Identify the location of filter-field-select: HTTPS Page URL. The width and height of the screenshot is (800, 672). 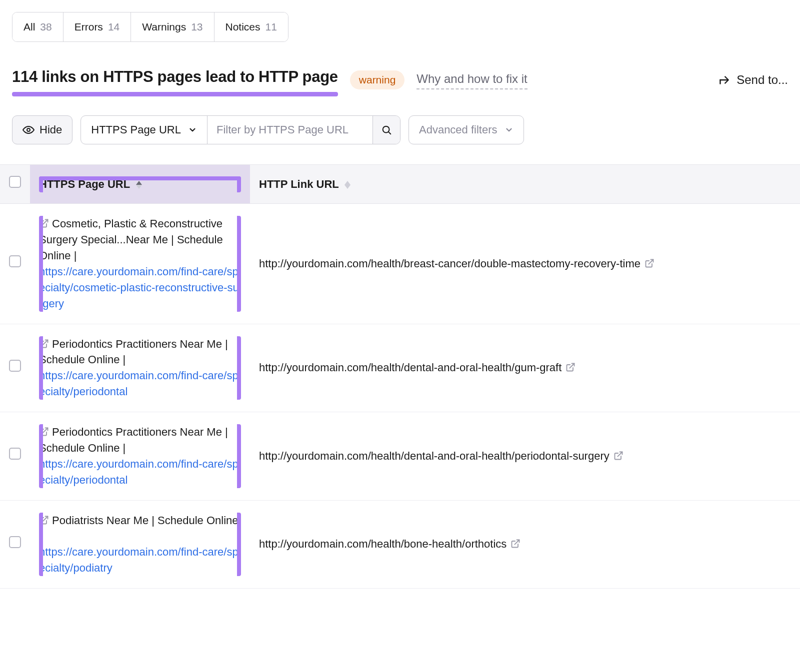
(144, 130).